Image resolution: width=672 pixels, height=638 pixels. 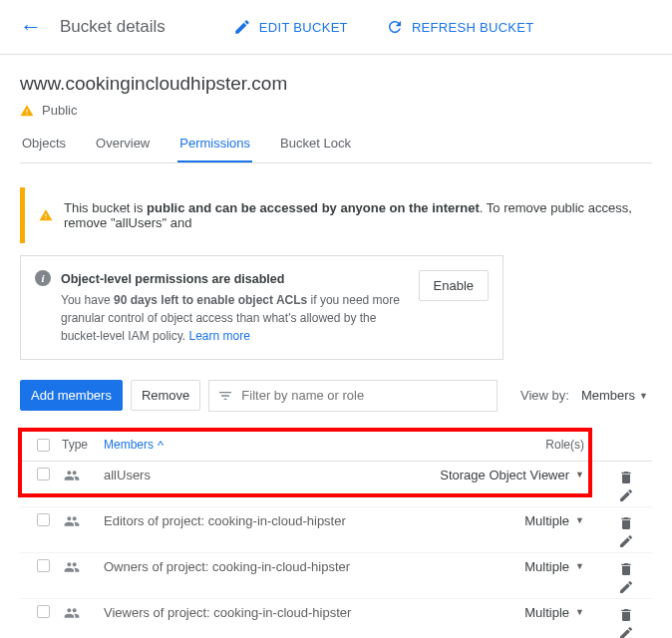 What do you see at coordinates (313, 207) in the screenshot?
I see `banner-bold: public and can be accessed by anyone on …` at bounding box center [313, 207].